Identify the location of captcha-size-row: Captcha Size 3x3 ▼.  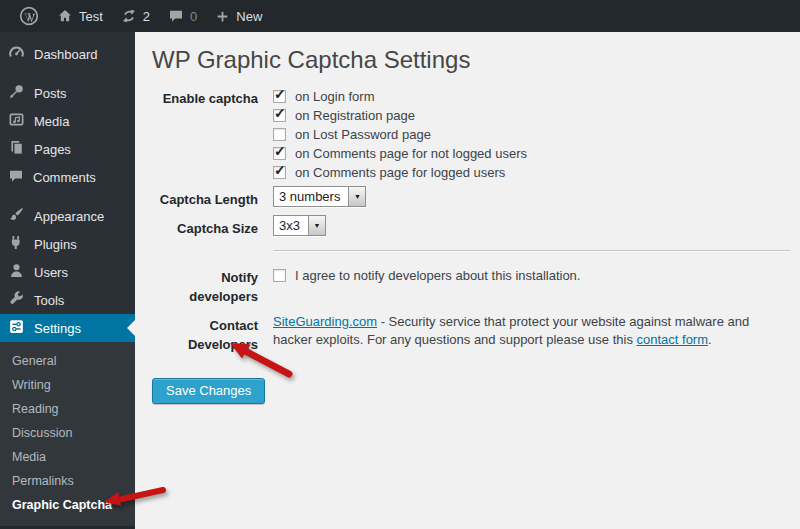
(471, 226).